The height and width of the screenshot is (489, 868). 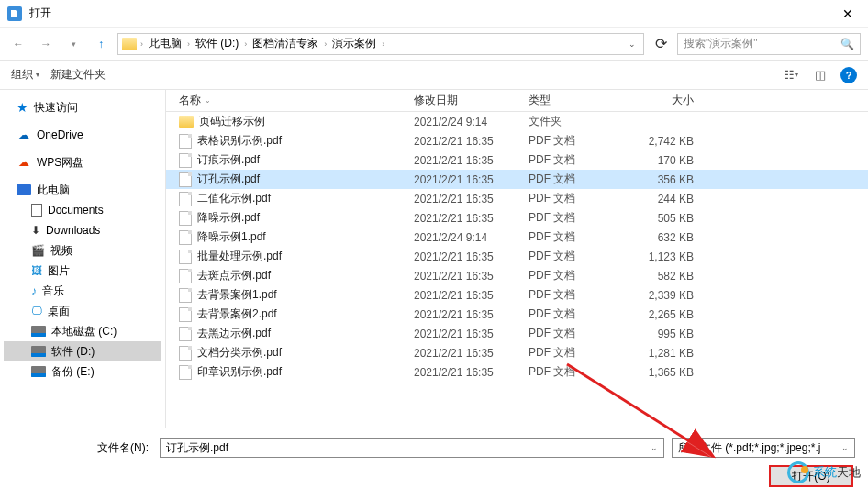 I want to click on filename-input: 订孔示例.pdf ⌄, so click(x=412, y=448).